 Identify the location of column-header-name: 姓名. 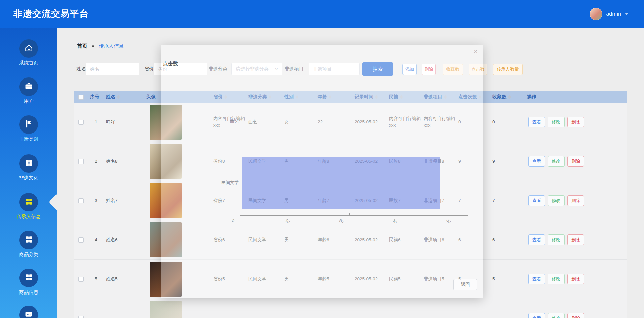
(124, 97).